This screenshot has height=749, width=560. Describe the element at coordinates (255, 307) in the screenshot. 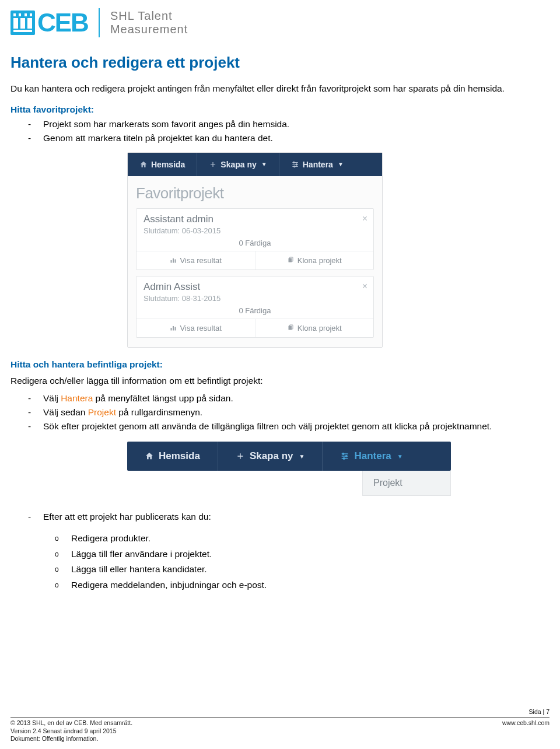

I see `project-card: × Admin Assist Slutdatum: 08-31-2015 0 F…` at that location.